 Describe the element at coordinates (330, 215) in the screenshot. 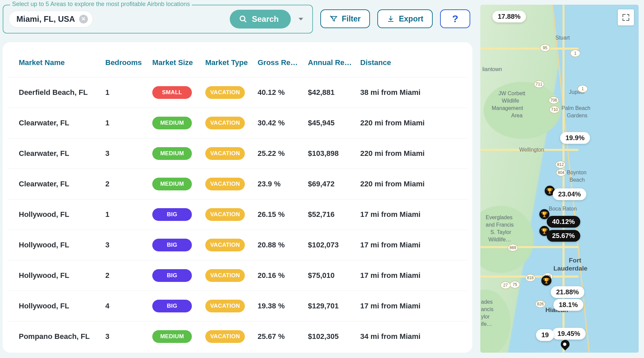

I see `cell-revenue: $52,716` at that location.